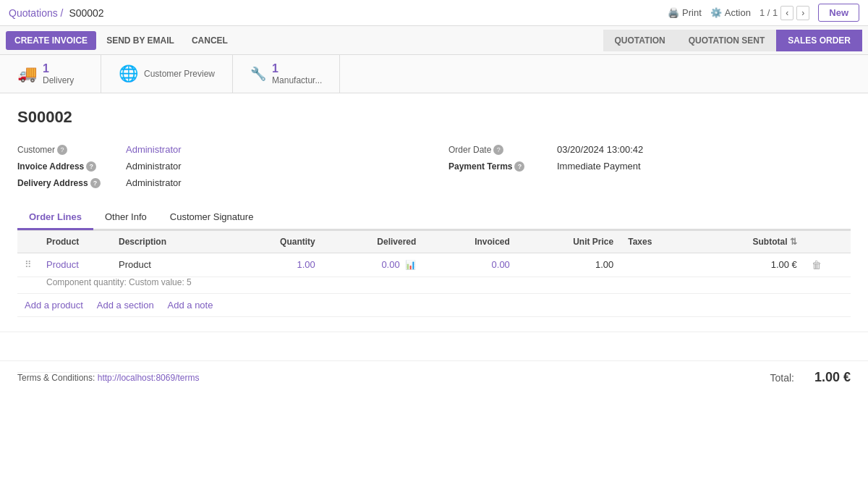 The image size is (868, 498). I want to click on row-subtotal: 1.00 €, so click(748, 265).